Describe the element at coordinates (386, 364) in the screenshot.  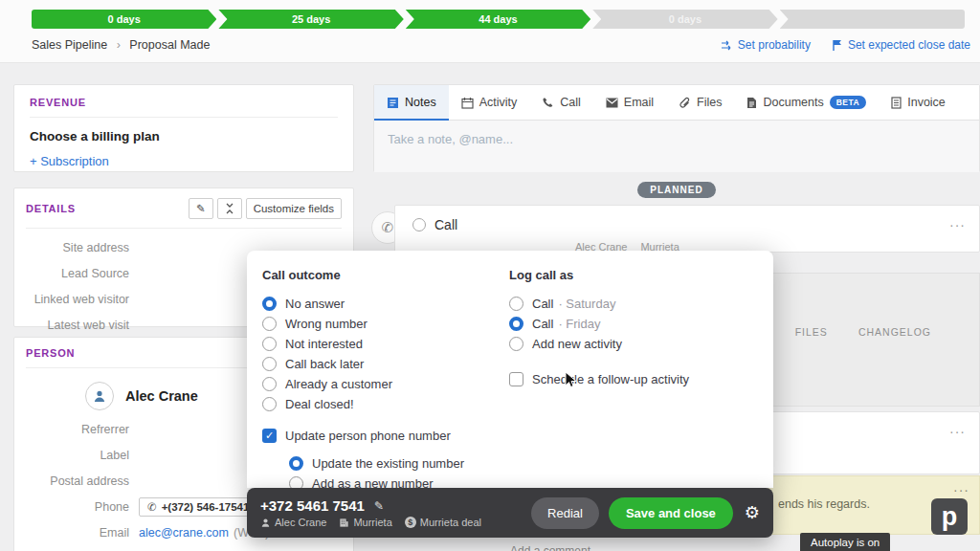
I see `outcome-option-call-back-later: Call back later` at that location.